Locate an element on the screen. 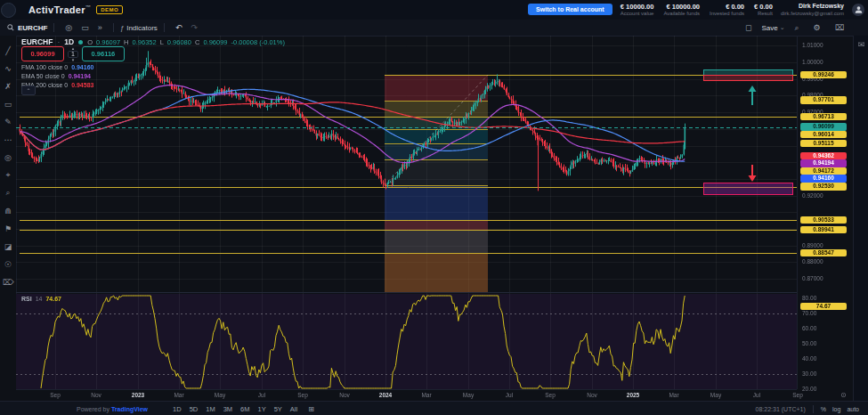 The height and width of the screenshot is (415, 868). flag-icon: ⚑ is located at coordinates (9, 228).